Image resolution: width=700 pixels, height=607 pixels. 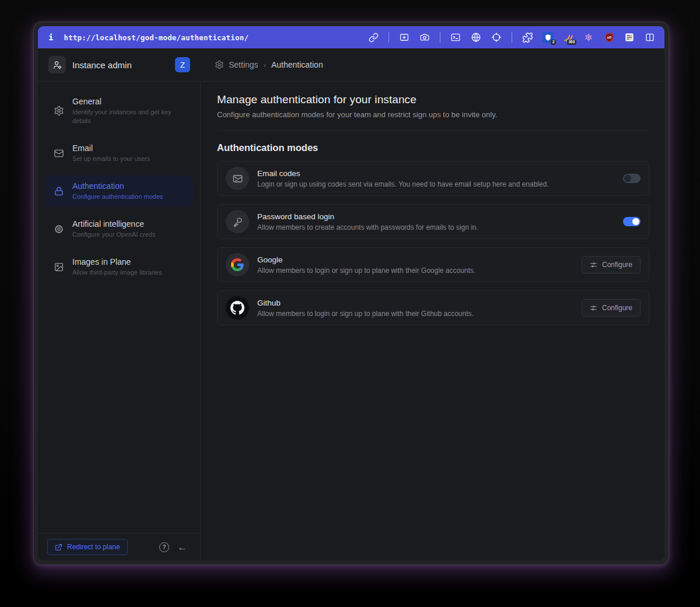 What do you see at coordinates (59, 229) in the screenshot?
I see `cog-icon` at bounding box center [59, 229].